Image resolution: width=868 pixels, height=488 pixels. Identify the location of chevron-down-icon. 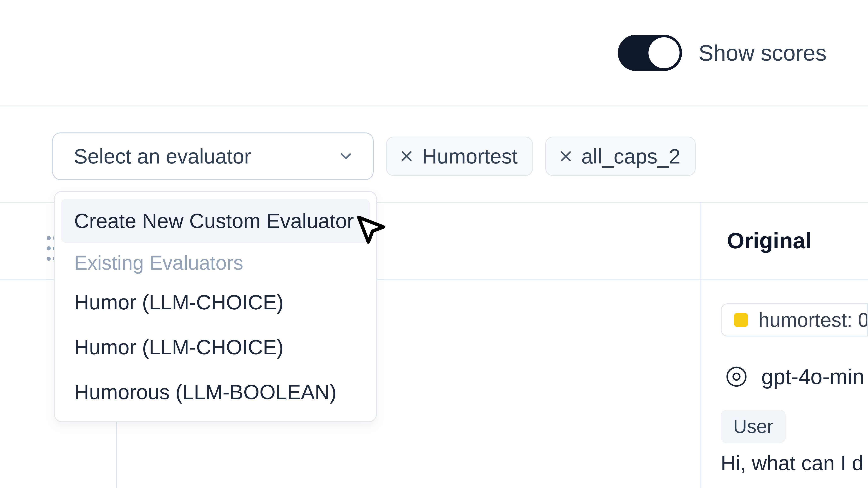
(346, 156).